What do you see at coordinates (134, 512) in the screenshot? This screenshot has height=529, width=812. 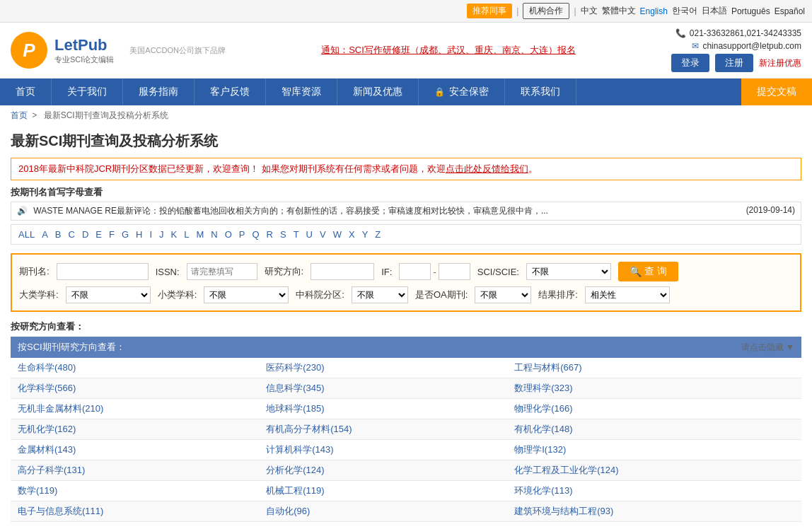 I see `research-cell-7-0: 电子与信息系统(111)` at bounding box center [134, 512].